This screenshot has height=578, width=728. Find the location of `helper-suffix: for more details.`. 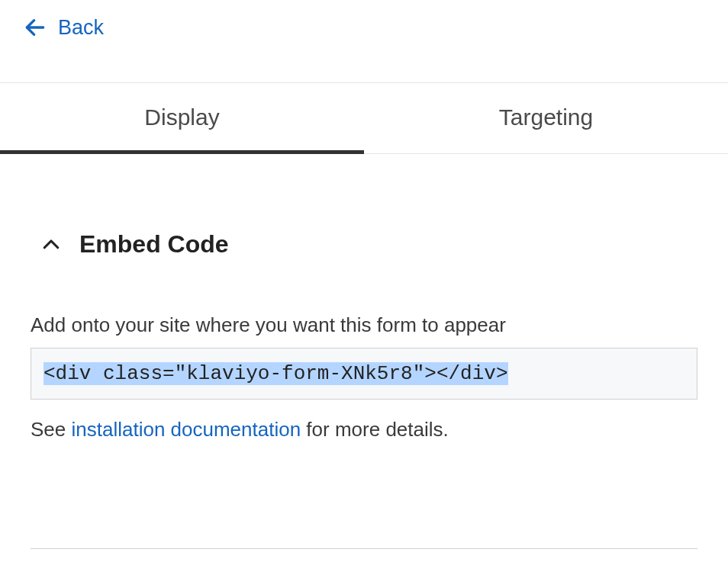

helper-suffix: for more details. is located at coordinates (375, 429).